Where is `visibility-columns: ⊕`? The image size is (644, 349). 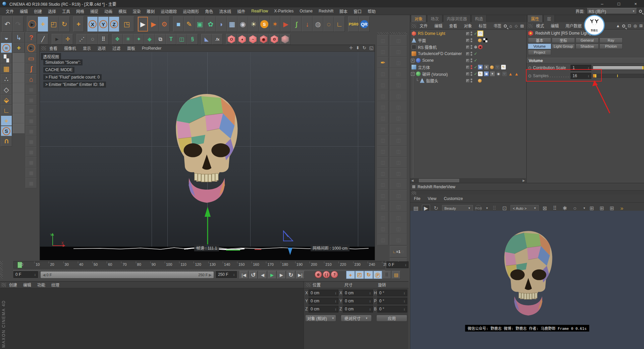 visibility-columns: ⊕ is located at coordinates (472, 47).